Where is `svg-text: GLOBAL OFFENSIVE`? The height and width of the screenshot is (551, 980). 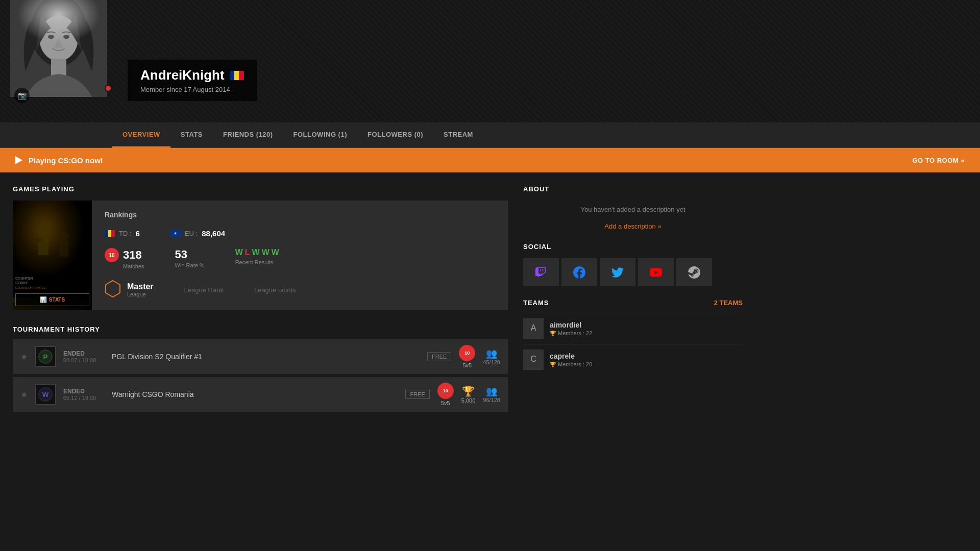 svg-text: GLOBAL OFFENSIVE is located at coordinates (31, 288).